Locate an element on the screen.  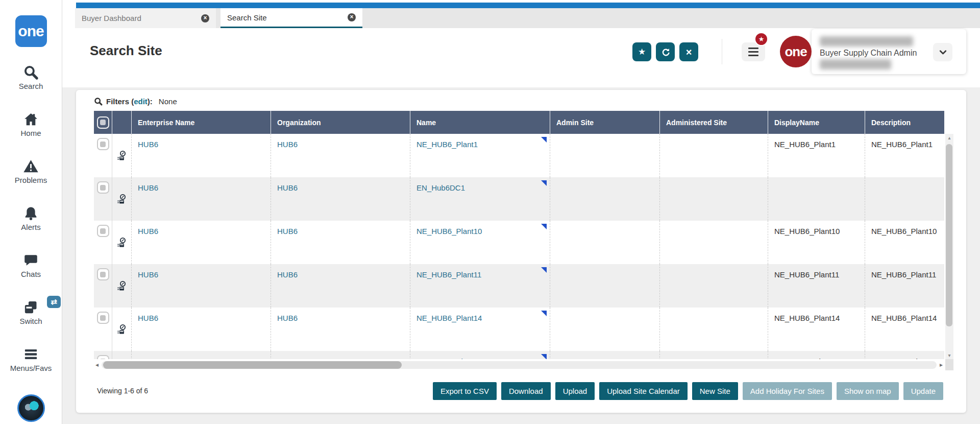
scroll-left-arrow-icon: ◂ is located at coordinates (97, 365).